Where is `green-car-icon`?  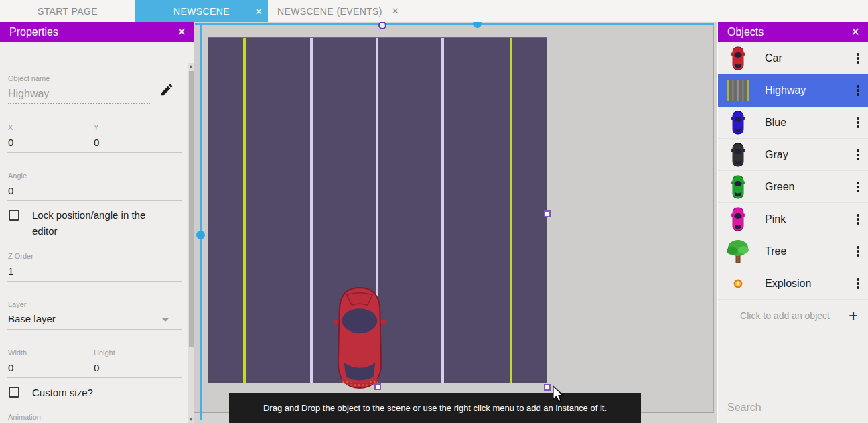
green-car-icon is located at coordinates (738, 187).